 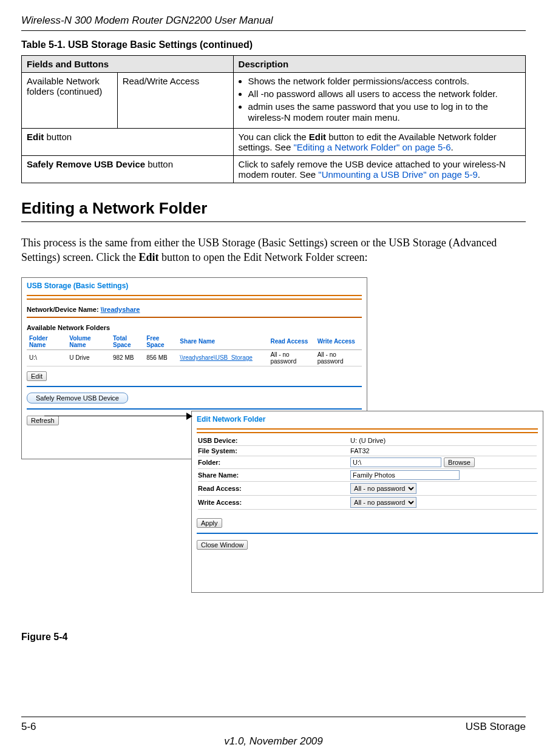 I want to click on usb-device-label: USB Device:, so click(x=274, y=440).